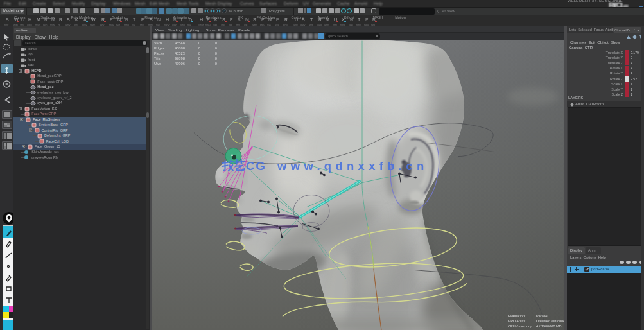  I want to click on svg-text: www.qdnxxfb.cn, so click(352, 166).